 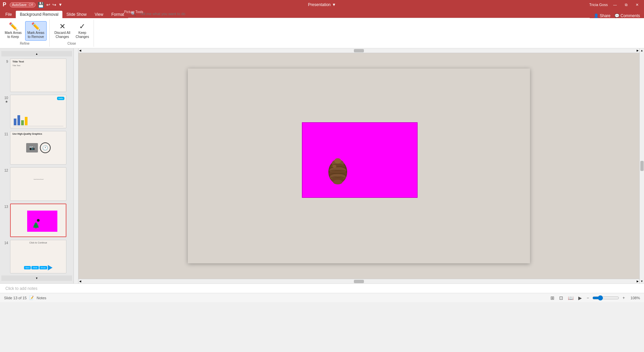 I want to click on slide-13-magenta-thumb: 🌲, so click(x=42, y=221).